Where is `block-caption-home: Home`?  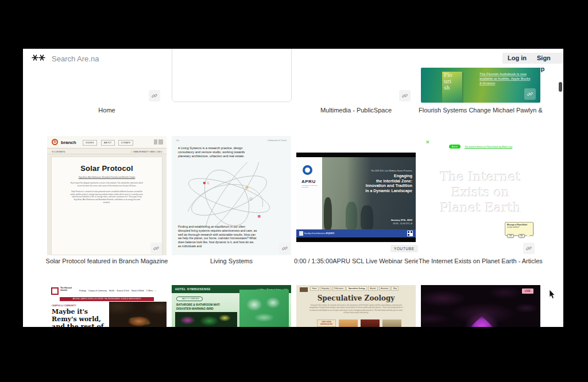 block-caption-home: Home is located at coordinates (107, 110).